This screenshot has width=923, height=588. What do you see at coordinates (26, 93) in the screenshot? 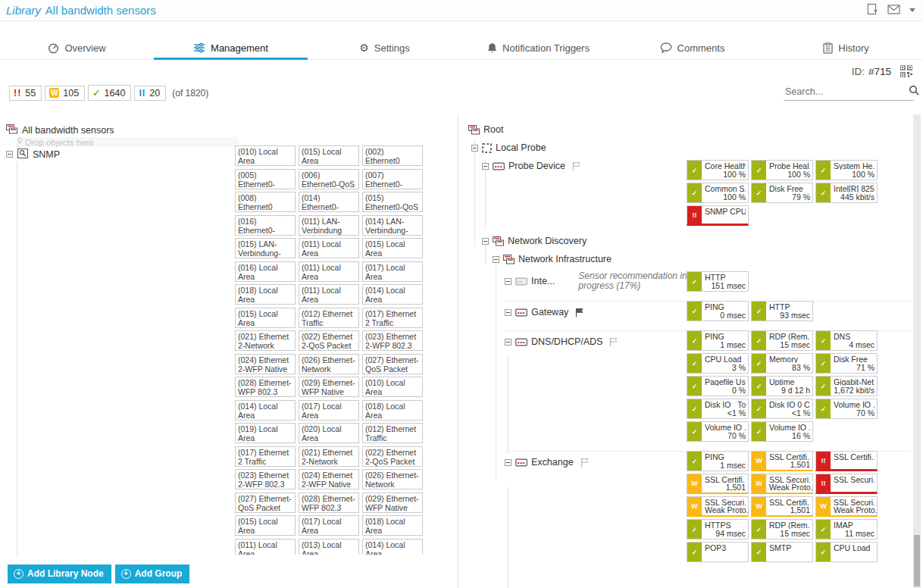
I see `status-badge-down: !!55` at bounding box center [26, 93].